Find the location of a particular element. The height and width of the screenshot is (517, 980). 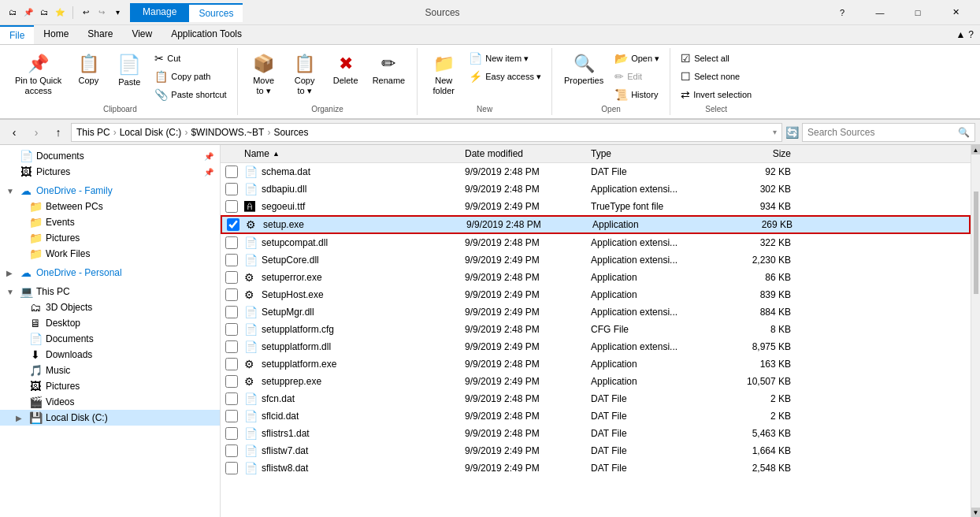

quick-access-icon: 📌 is located at coordinates (28, 13).